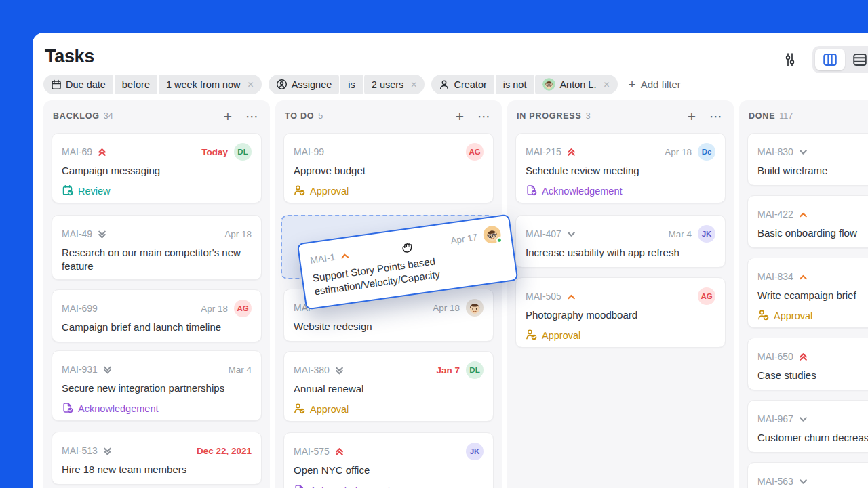  I want to click on card-id: MAI-563, so click(776, 481).